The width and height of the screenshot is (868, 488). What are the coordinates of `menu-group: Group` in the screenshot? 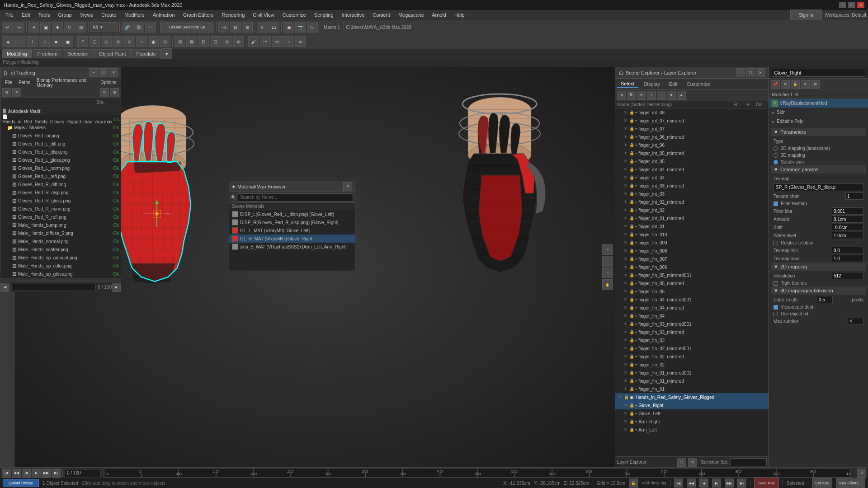 It's located at (65, 15).